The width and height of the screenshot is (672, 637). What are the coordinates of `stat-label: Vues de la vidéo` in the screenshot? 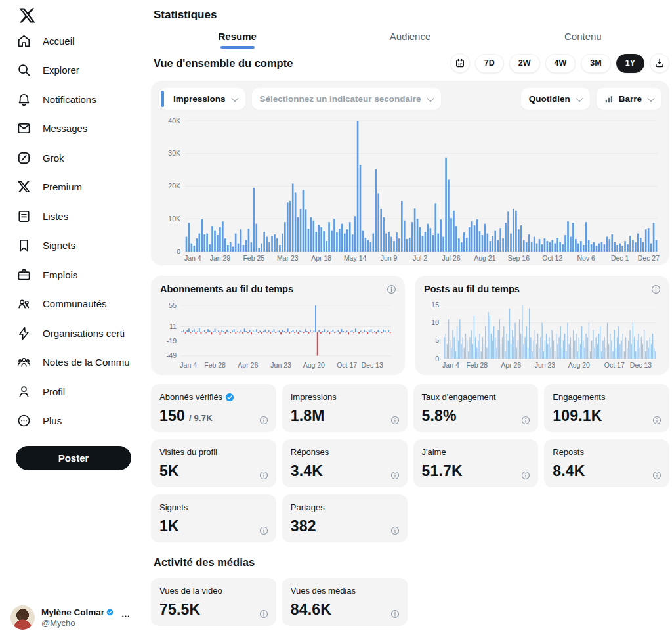 It's located at (191, 591).